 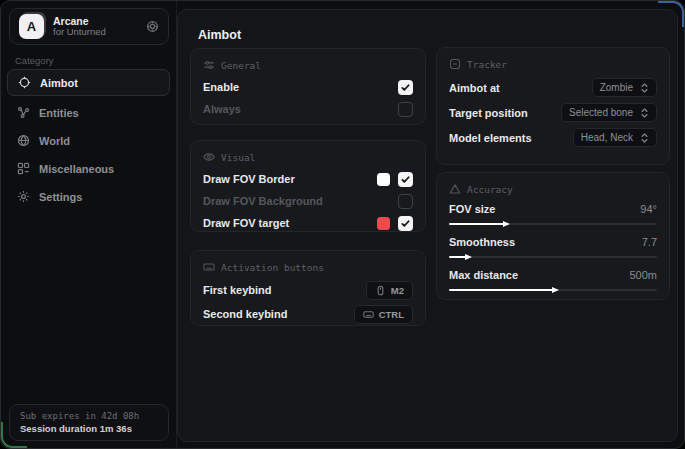 I want to click on card-activation-header: Activation buttons, so click(x=308, y=267).